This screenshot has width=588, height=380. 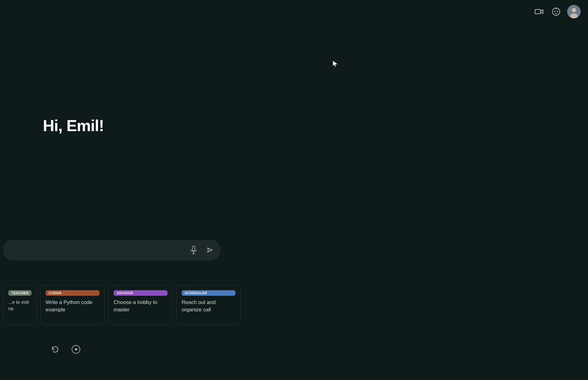 I want to click on badge-advisor: ADVISOR, so click(x=141, y=293).